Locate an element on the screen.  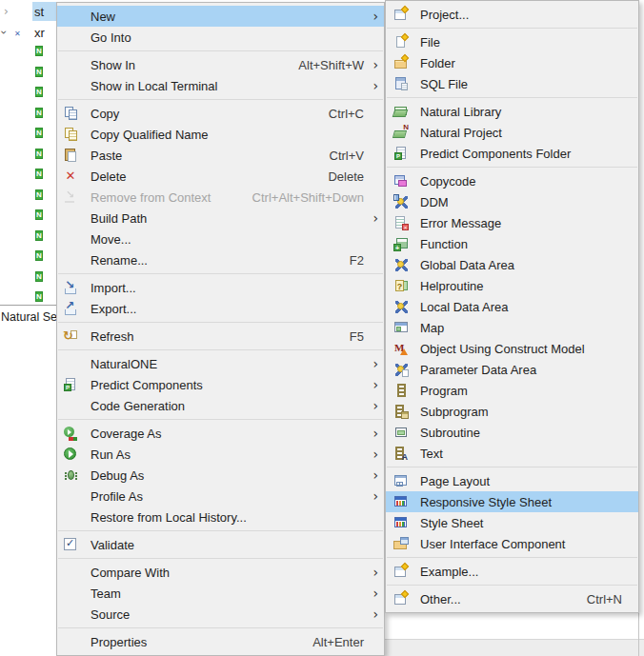
menu-item-responsive-style-sheet: Responsive Style Sheet is located at coordinates (513, 502).